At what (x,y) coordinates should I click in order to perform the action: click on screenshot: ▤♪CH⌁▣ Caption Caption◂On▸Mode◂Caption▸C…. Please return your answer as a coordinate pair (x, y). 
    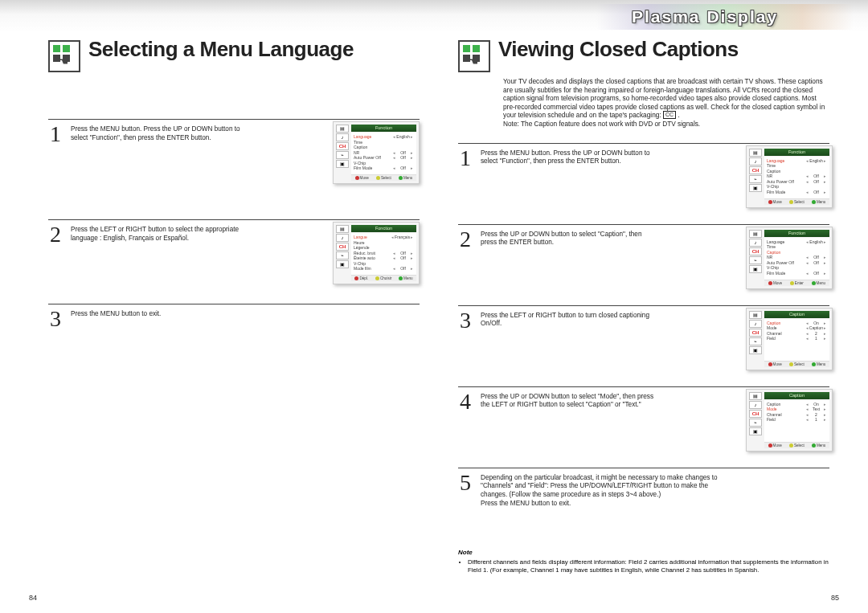
    Looking at the image, I should click on (789, 339).